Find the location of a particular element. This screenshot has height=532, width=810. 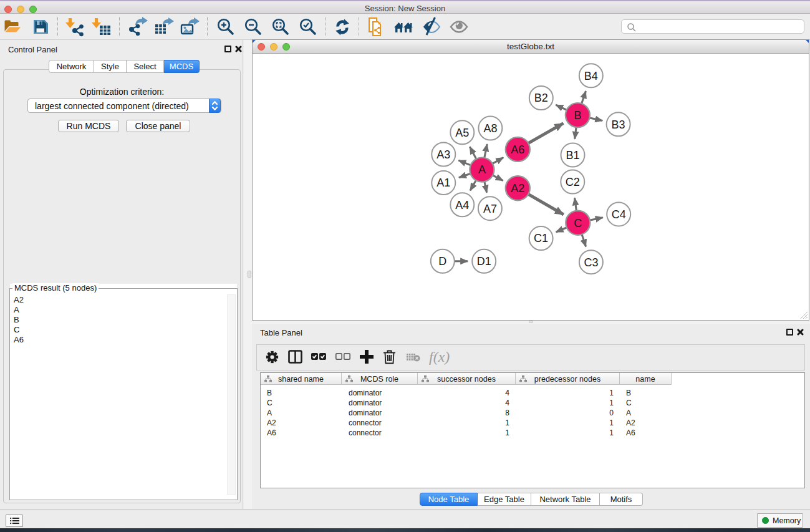

svg-text: A4 is located at coordinates (462, 205).